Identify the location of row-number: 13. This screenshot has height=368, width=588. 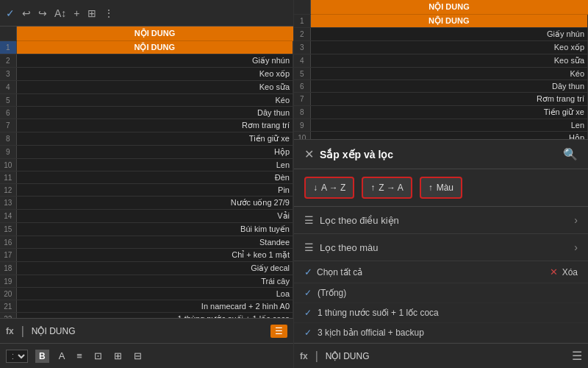
(8, 203).